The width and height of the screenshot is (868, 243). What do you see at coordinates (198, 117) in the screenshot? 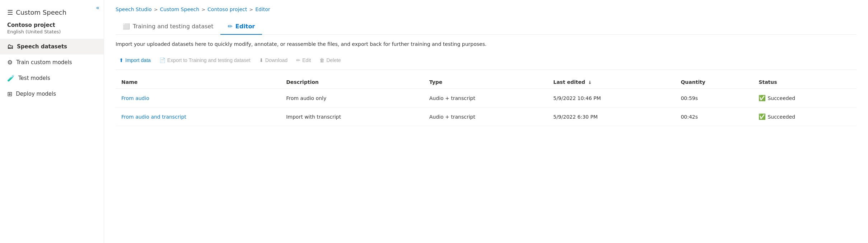
I see `cell-name: From audio and transcript` at bounding box center [198, 117].